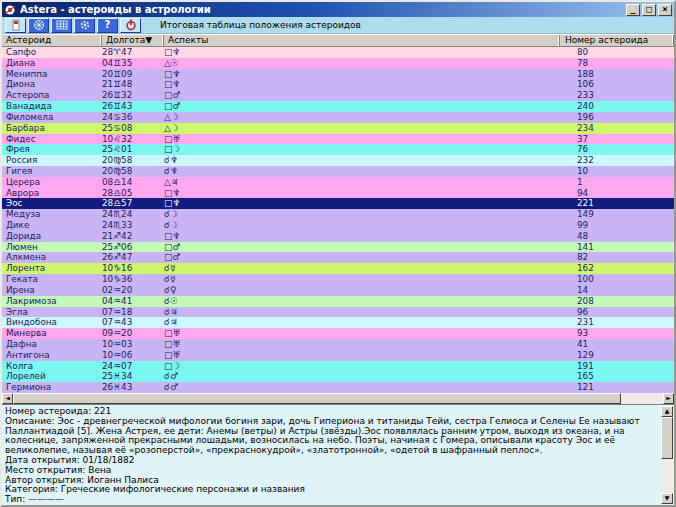 Image resolution: width=676 pixels, height=507 pixels. Describe the element at coordinates (338, 106) in the screenshot. I see `table-row: Ванадида 26♊43 □♂ 240` at that location.